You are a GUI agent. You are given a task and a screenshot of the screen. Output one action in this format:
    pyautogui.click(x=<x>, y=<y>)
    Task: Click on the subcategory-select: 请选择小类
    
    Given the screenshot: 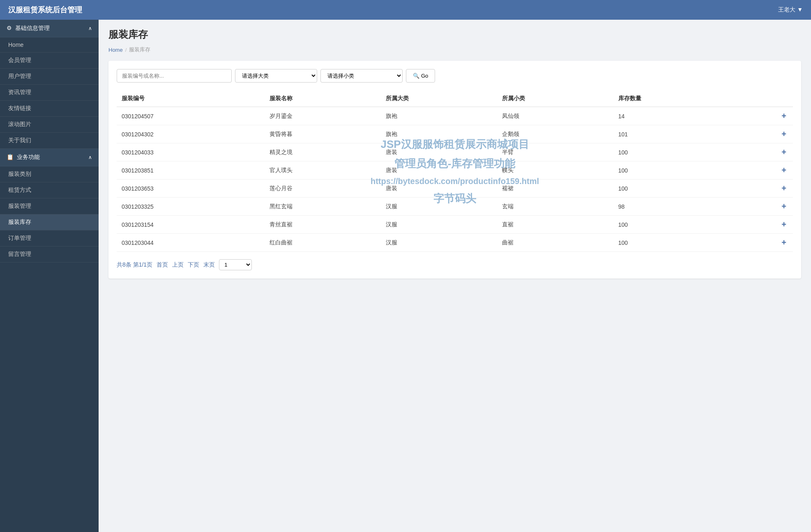 What is the action you would take?
    pyautogui.click(x=362, y=76)
    